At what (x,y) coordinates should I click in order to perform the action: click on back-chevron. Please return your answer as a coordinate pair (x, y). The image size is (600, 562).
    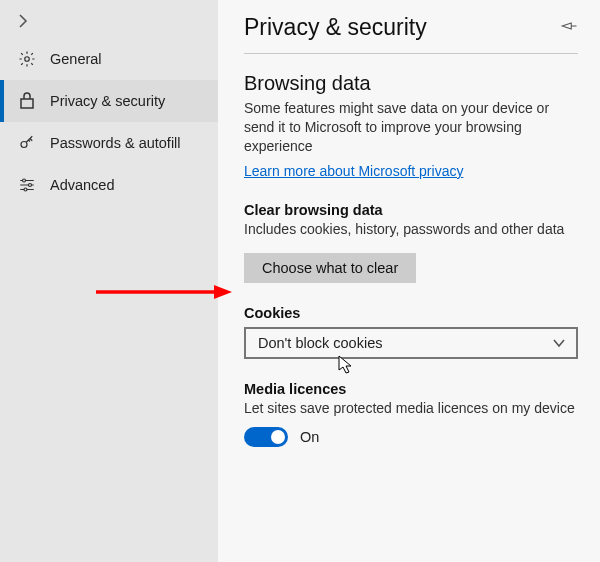
    Looking at the image, I should click on (109, 22).